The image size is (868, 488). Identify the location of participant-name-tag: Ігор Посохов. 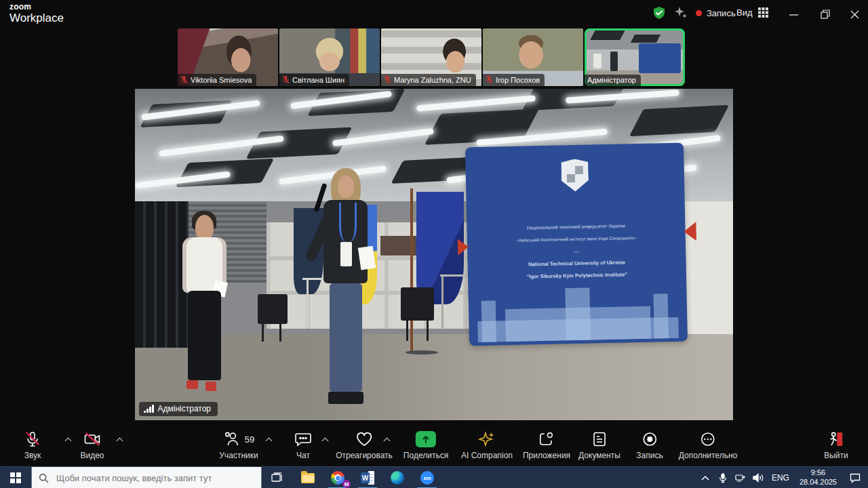
(514, 80).